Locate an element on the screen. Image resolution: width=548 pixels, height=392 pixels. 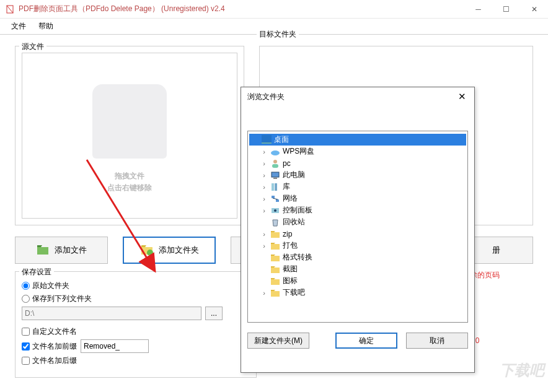
menu-file: 文件 is located at coordinates (19, 26).